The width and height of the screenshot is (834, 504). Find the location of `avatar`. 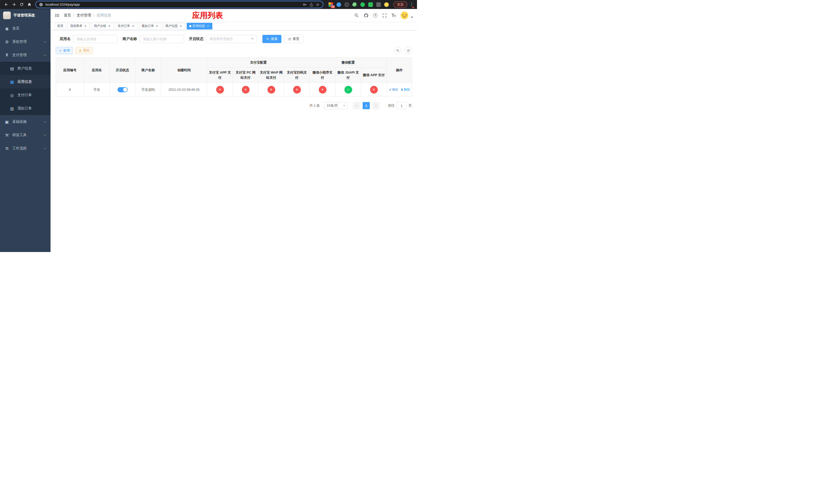

avatar is located at coordinates (404, 16).